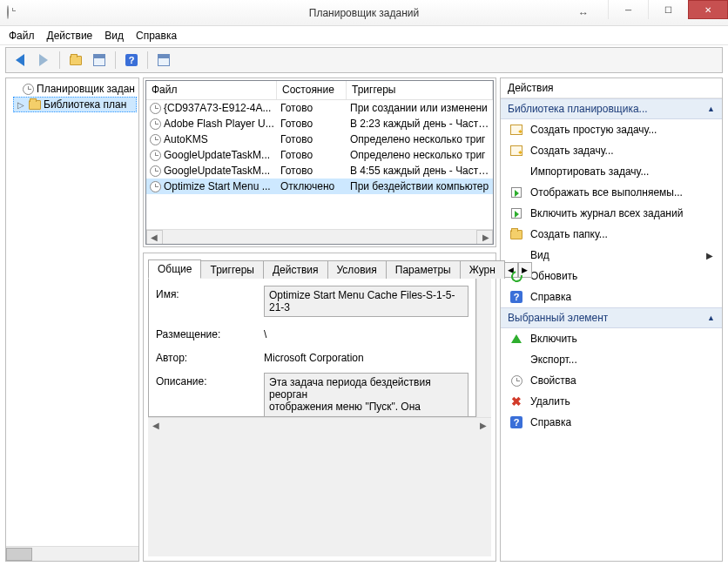  Describe the element at coordinates (75, 104) in the screenshot. I see `tree-library: ▷ Библиотека план` at that location.